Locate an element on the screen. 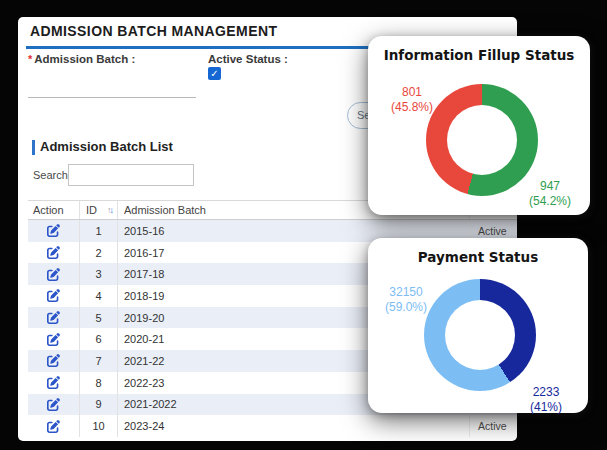 Image resolution: width=607 pixels, height=450 pixels. id-cell: 7 is located at coordinates (99, 361).